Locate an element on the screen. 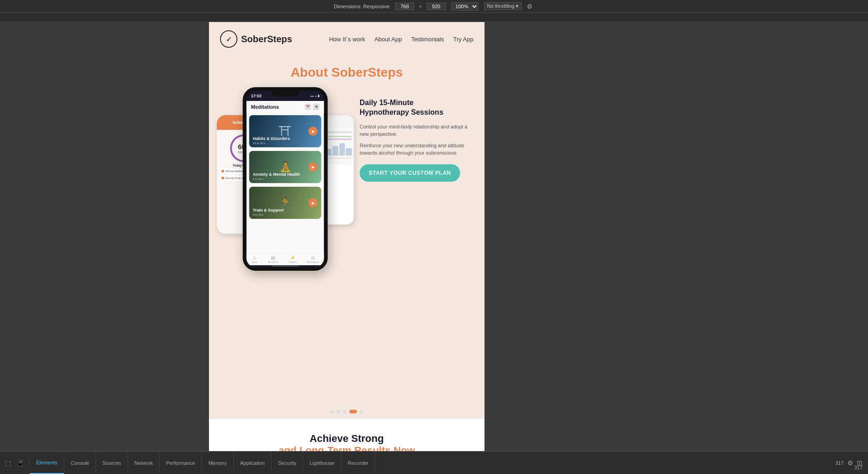  devtools-tabs: Elements Console Sources Network Perform… is located at coordinates (203, 463).